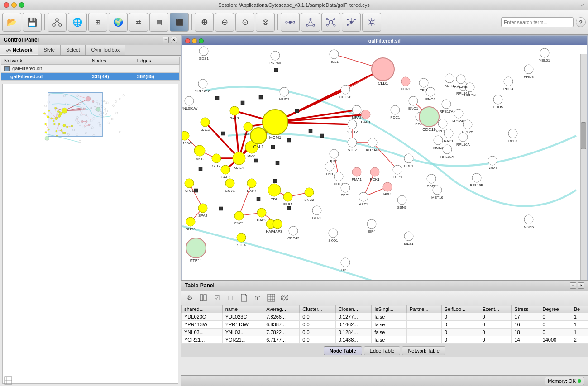  I want to click on panel-close-button: ×, so click(174, 40).